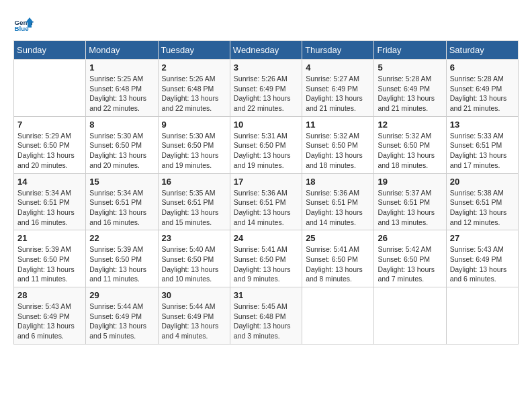 This screenshot has width=532, height=411. I want to click on day-number: 15, so click(122, 181).